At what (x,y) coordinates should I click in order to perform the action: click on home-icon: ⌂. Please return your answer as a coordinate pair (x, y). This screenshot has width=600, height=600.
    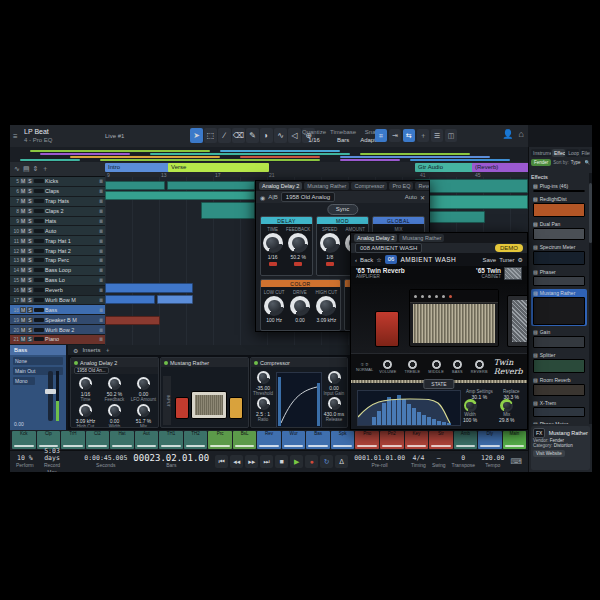
    Looking at the image, I should click on (522, 134).